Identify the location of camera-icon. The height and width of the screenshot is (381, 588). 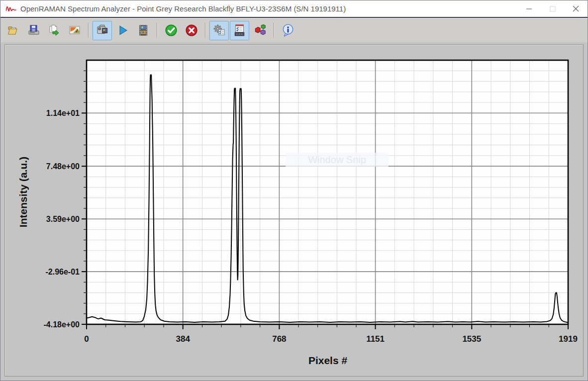
(102, 30).